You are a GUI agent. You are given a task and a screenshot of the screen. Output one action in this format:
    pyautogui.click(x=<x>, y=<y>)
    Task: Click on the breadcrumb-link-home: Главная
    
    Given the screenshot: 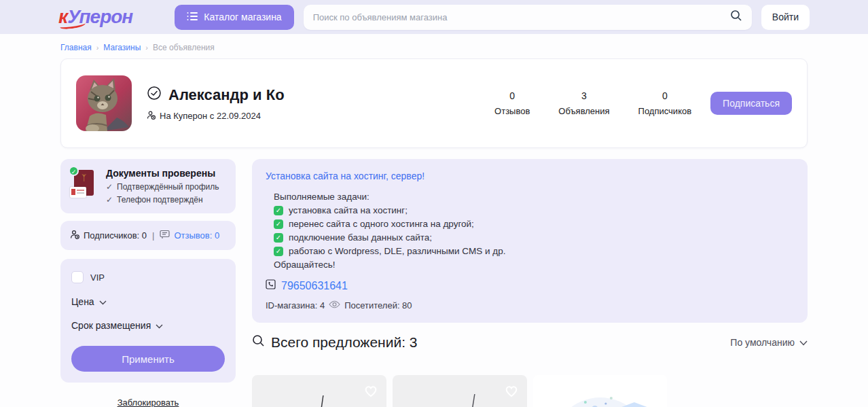 What is the action you would take?
    pyautogui.click(x=76, y=48)
    